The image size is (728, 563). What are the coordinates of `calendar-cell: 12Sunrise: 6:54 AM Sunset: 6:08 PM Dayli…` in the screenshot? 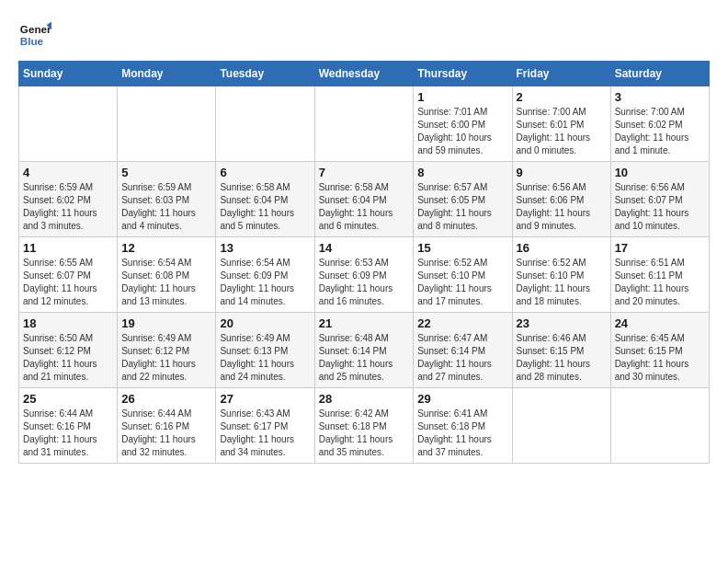 It's located at (167, 275).